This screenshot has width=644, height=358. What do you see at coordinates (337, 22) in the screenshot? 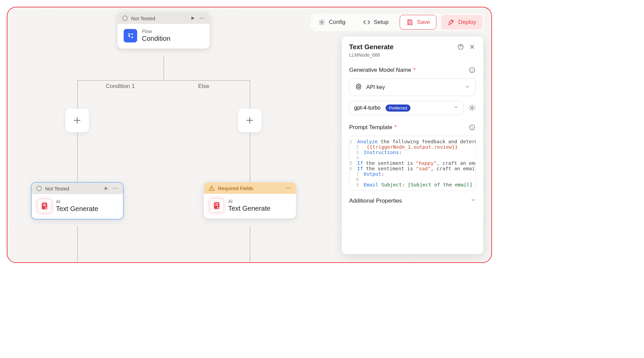
I see `config-label: Config` at bounding box center [337, 22].